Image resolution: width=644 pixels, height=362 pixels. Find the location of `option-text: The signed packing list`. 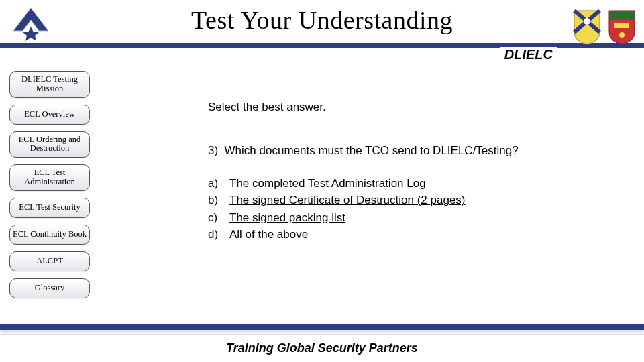

option-text: The signed packing list is located at coordinates (287, 218).